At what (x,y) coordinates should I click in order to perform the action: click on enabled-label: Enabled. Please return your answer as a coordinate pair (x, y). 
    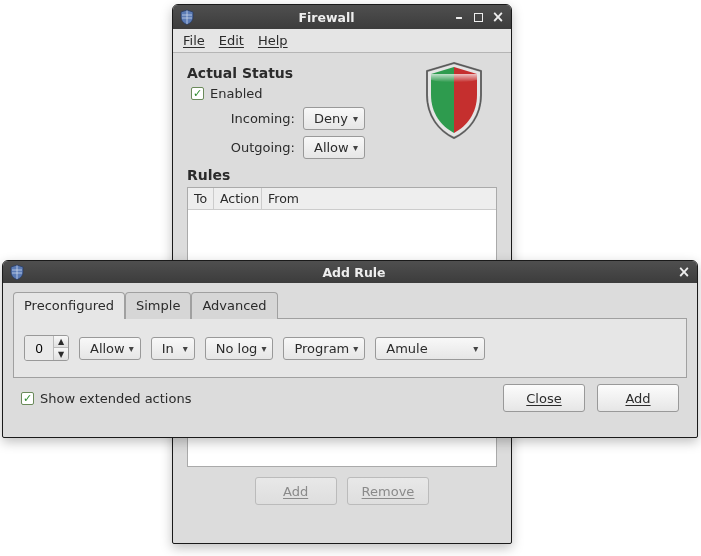
    Looking at the image, I should click on (236, 94).